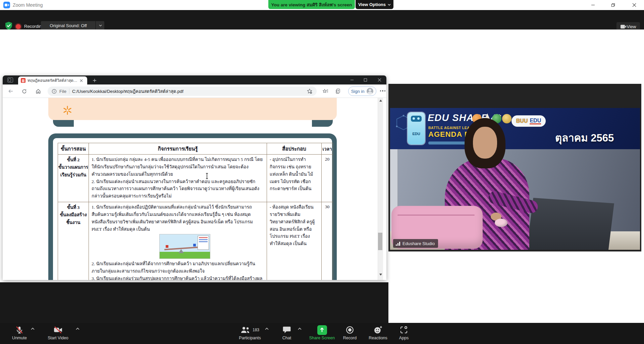  What do you see at coordinates (54, 91) in the screenshot?
I see `info-icon` at bounding box center [54, 91].